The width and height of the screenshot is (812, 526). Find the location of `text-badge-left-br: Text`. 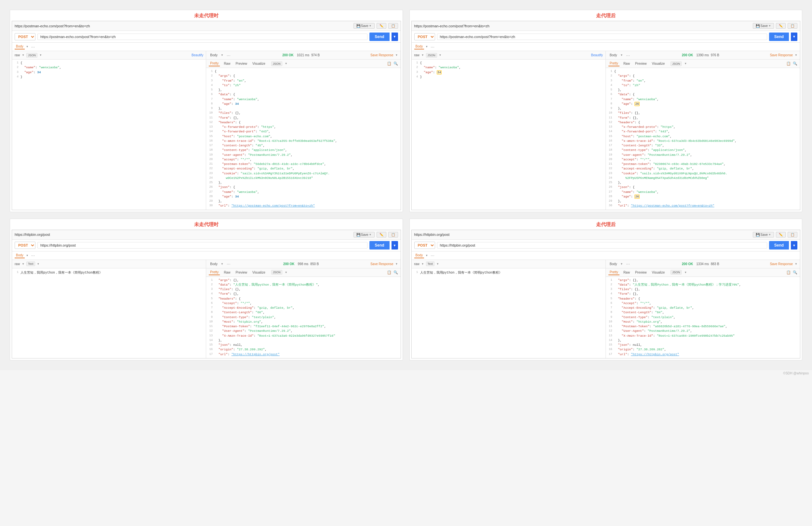

text-badge-left-br: Text is located at coordinates (431, 264).